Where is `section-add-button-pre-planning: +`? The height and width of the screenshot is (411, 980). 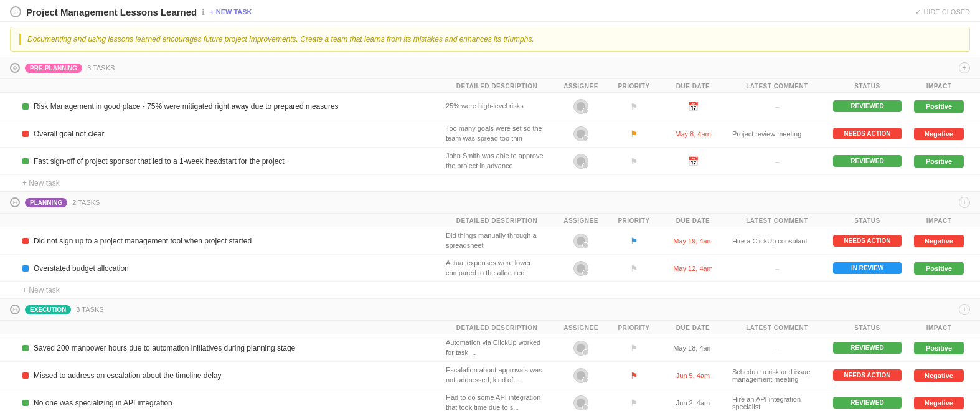
section-add-button-pre-planning: + is located at coordinates (964, 68).